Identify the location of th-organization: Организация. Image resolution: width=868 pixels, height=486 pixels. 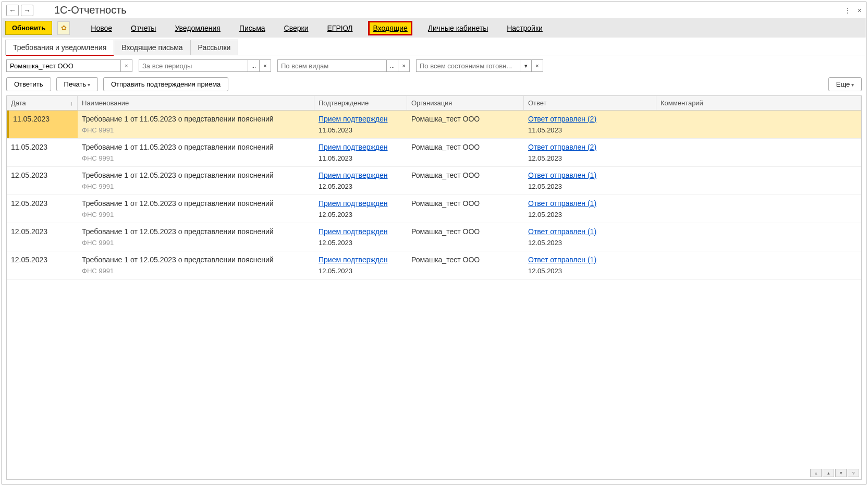
(466, 103).